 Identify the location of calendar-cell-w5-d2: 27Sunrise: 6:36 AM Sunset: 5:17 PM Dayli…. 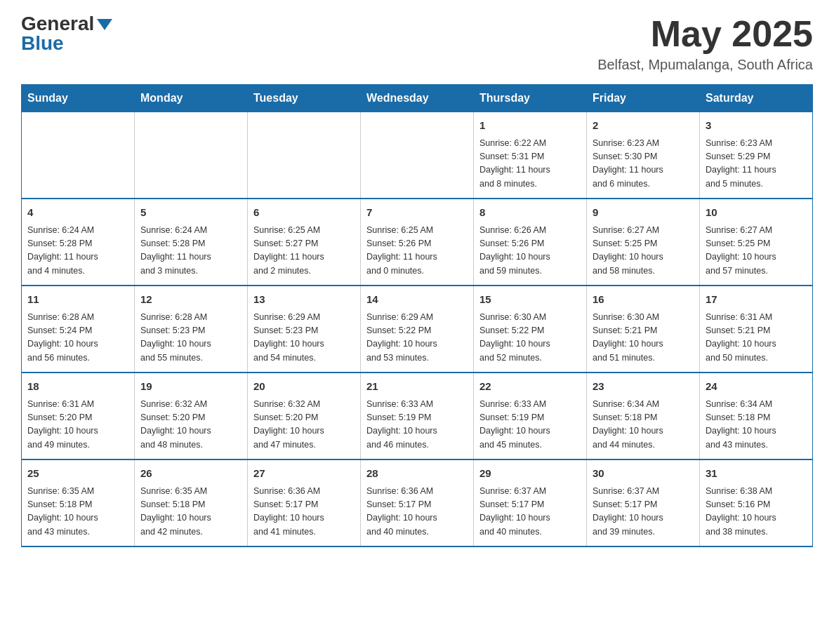
(305, 503).